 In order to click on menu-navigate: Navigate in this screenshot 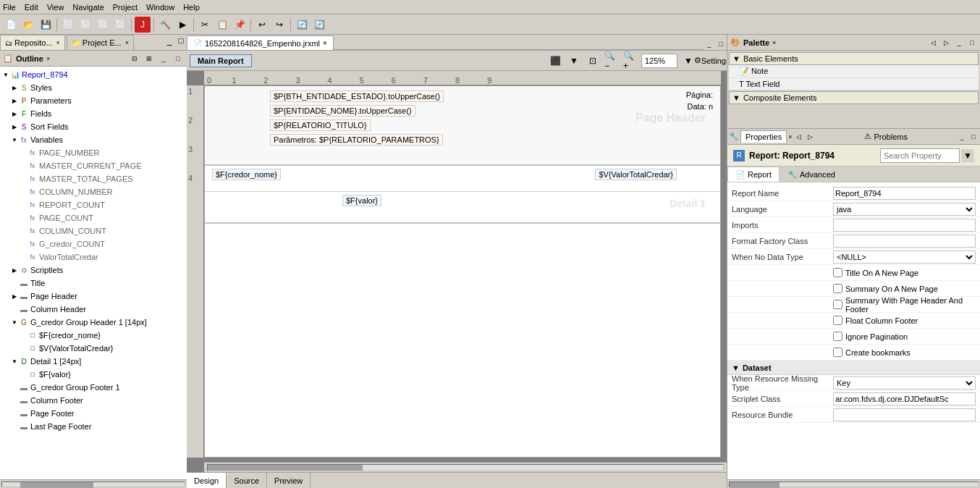, I will do `click(88, 7)`.